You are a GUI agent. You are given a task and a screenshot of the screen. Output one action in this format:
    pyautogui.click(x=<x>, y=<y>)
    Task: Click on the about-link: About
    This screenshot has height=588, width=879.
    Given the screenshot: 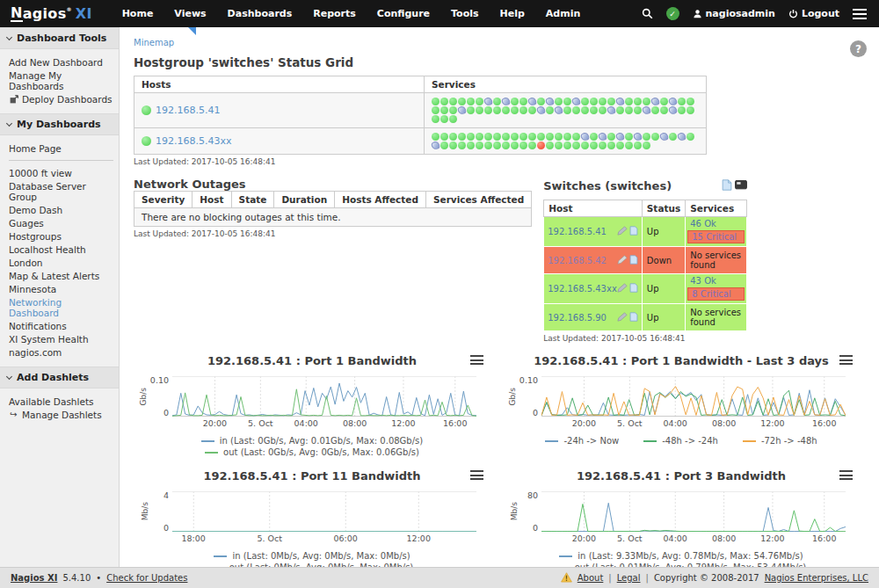 What is the action you would take?
    pyautogui.click(x=591, y=578)
    